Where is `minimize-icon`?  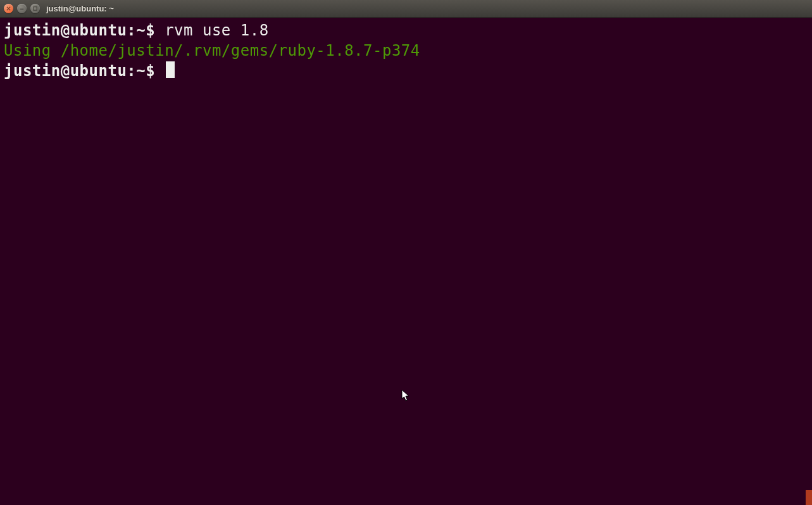 minimize-icon is located at coordinates (22, 9).